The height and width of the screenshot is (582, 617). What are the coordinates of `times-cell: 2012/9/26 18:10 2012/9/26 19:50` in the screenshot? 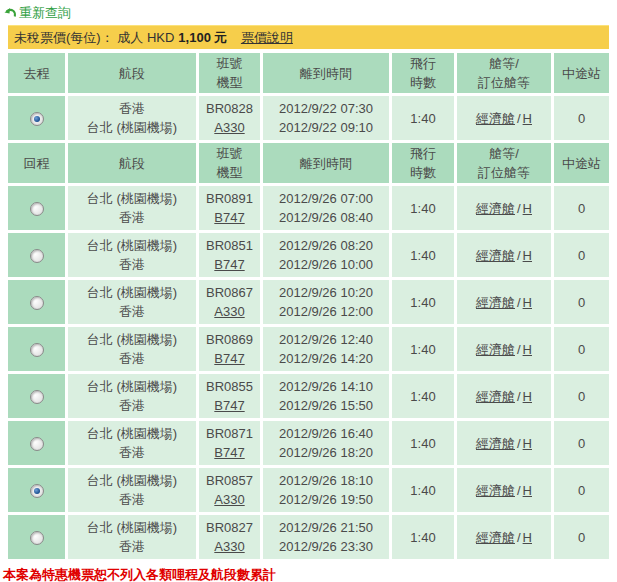 It's located at (326, 490).